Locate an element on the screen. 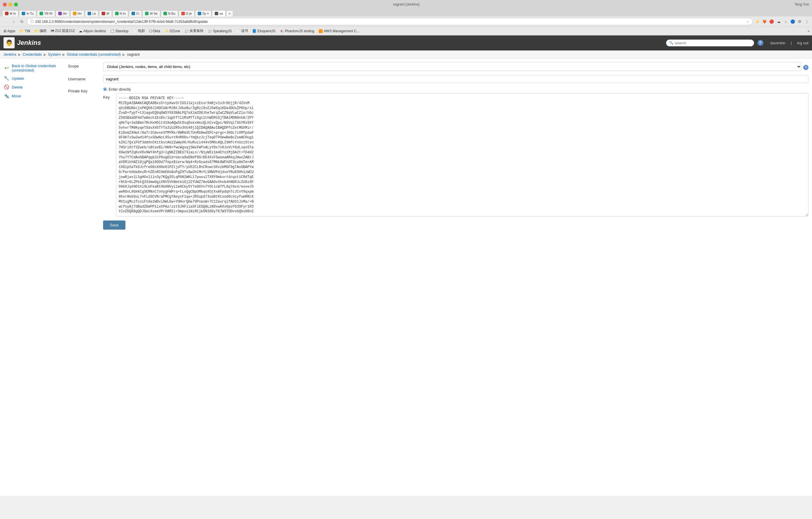 The height and width of the screenshot is (519, 812). reload-button: ↻ is located at coordinates (22, 22).